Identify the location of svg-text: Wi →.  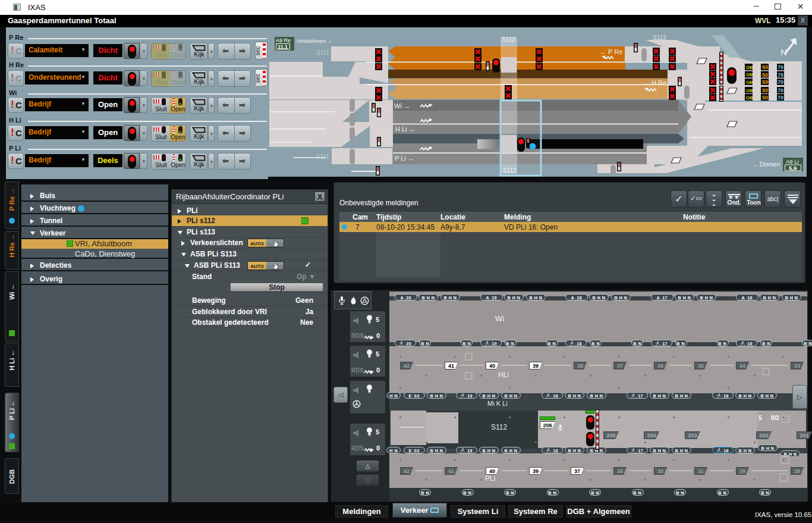
(402, 106).